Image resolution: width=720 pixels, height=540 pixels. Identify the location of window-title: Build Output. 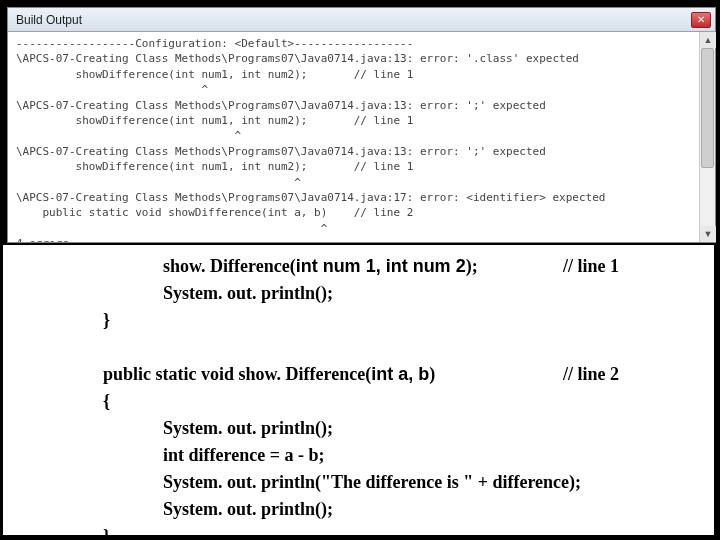
(352, 20).